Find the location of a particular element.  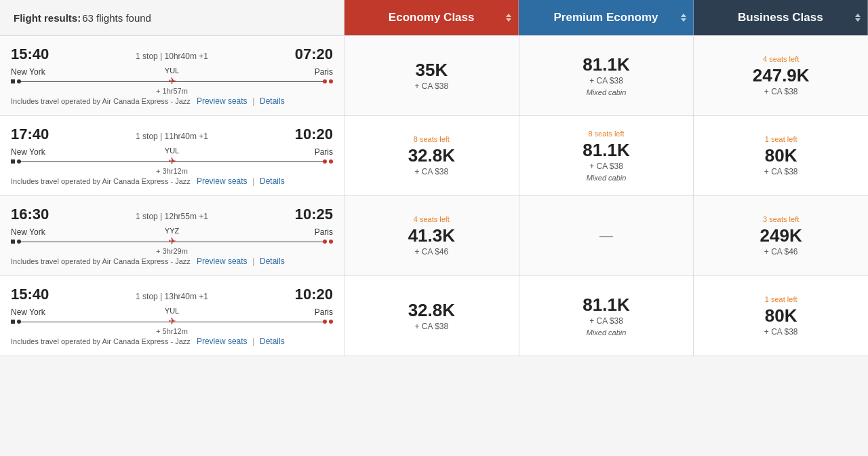

seats-left-economy: 8 seats left is located at coordinates (431, 139).